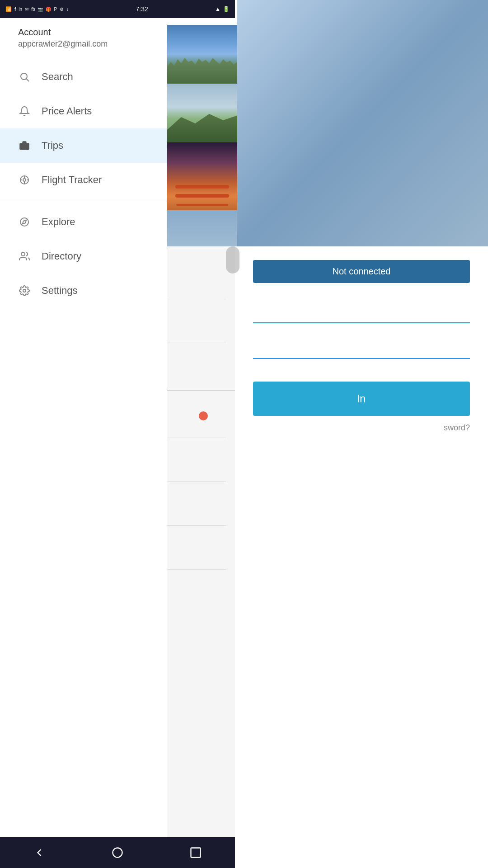 The image size is (488, 868). What do you see at coordinates (24, 111) in the screenshot?
I see `bell-icon` at bounding box center [24, 111].